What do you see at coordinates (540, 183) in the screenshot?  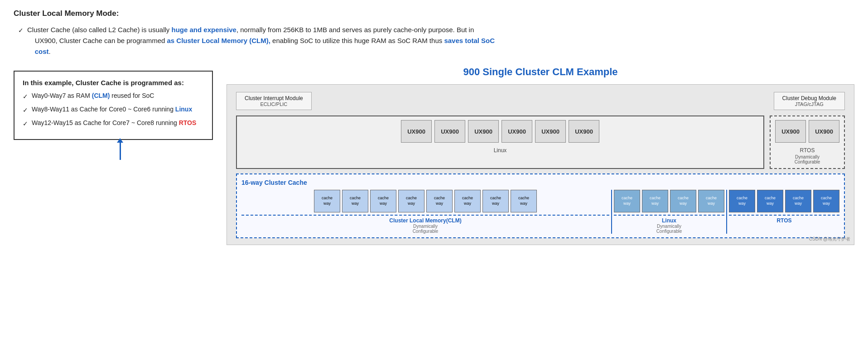 I see `cache-section-title: 16-way Cluster Cache` at bounding box center [540, 183].